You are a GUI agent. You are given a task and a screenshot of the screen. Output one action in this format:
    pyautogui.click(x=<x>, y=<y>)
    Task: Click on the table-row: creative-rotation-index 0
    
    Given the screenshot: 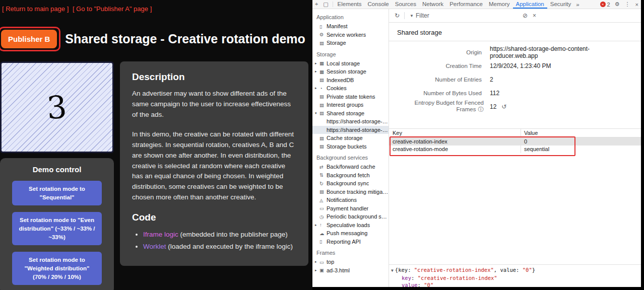 What is the action you would take?
    pyautogui.click(x=515, y=141)
    